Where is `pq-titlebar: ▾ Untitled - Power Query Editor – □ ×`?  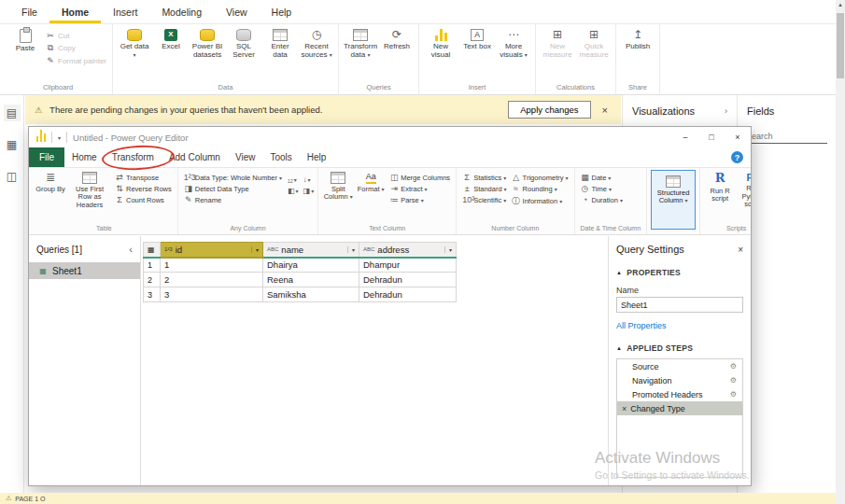
pq-titlebar: ▾ Untitled - Power Query Editor – □ × is located at coordinates (390, 137).